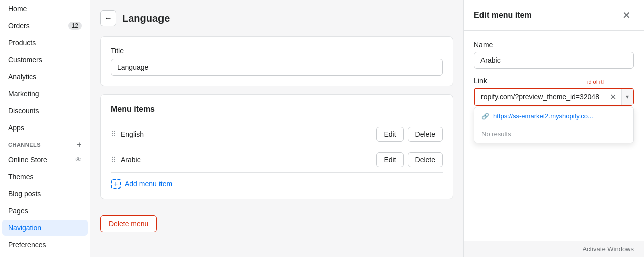 The image size is (644, 257). I want to click on sidebar-item-label: Marketing, so click(23, 94).